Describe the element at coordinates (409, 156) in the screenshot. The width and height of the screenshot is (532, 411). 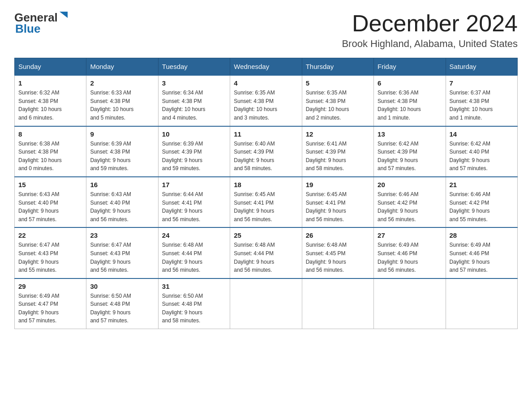
I see `day-info: Sunrise: 6:42 AMSunset: 4:39 PMDaylight:…` at that location.